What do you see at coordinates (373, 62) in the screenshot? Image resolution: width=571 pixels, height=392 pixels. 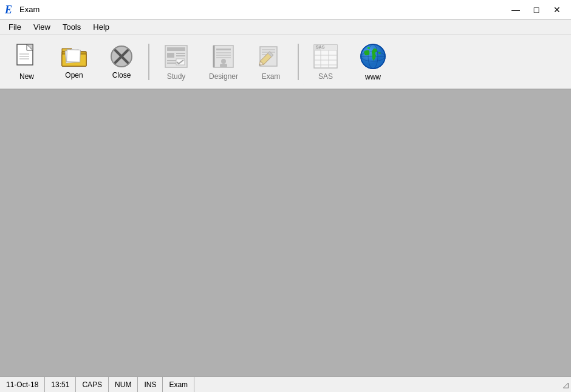 I see `www-button: www` at bounding box center [373, 62].